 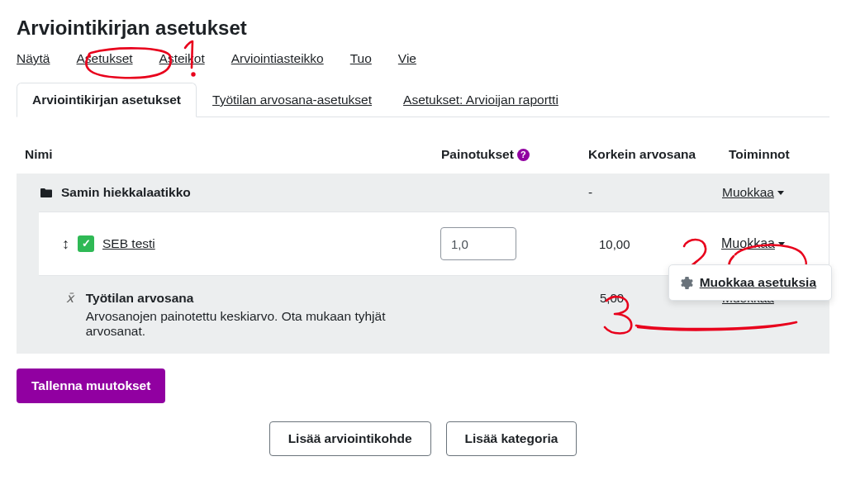 What do you see at coordinates (105, 59) in the screenshot?
I see `nav-asetukset: Asetukset` at bounding box center [105, 59].